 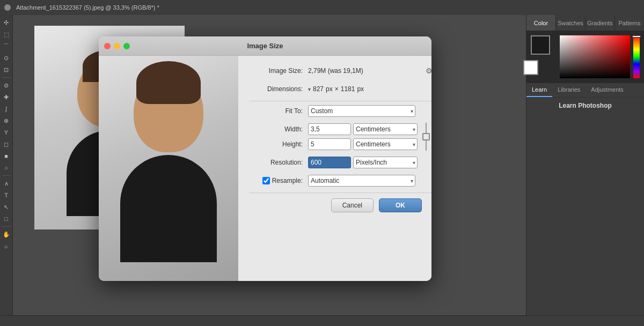 I want to click on clone-tool: ⊕, so click(x=6, y=121).